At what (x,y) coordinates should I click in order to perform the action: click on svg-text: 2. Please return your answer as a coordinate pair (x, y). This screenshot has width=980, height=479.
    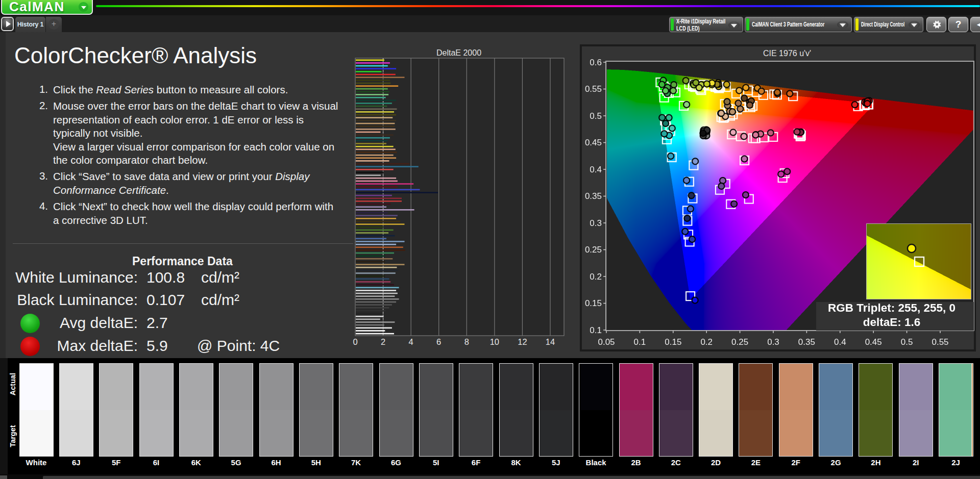
    Looking at the image, I should click on (383, 342).